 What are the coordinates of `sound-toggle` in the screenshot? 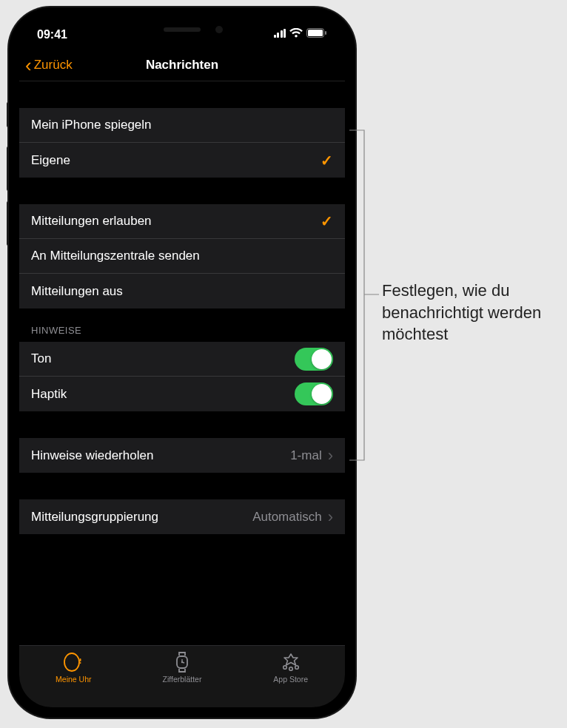 It's located at (314, 360).